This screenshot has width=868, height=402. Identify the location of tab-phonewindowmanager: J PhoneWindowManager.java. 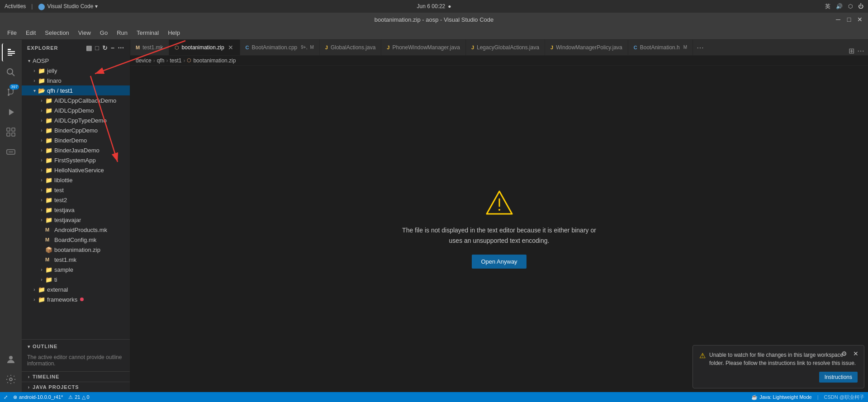
(423, 47).